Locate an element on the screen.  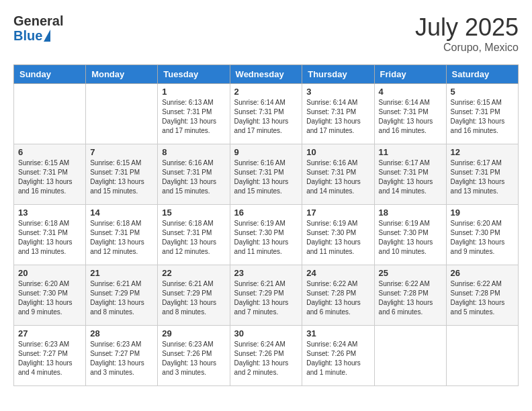
header-saturday: Saturday is located at coordinates (482, 75).